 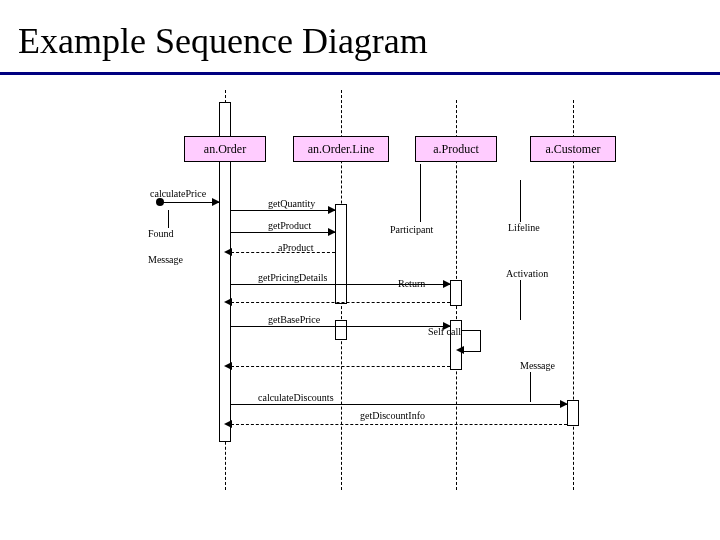 What do you see at coordinates (178, 194) in the screenshot?
I see `label-calculateprice: calculatePrice` at bounding box center [178, 194].